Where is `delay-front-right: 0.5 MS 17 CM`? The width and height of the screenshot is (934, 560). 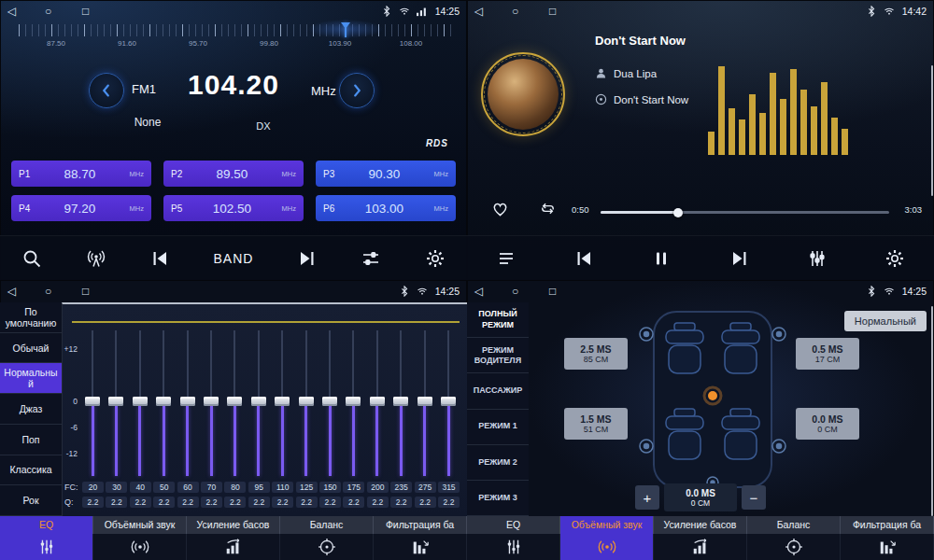 delay-front-right: 0.5 MS 17 CM is located at coordinates (828, 354).